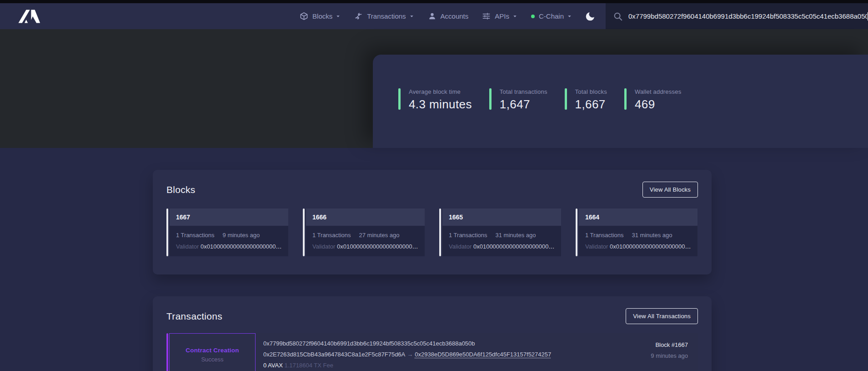 The image size is (868, 371). I want to click on nav-label-accounts: Accounts, so click(455, 16).